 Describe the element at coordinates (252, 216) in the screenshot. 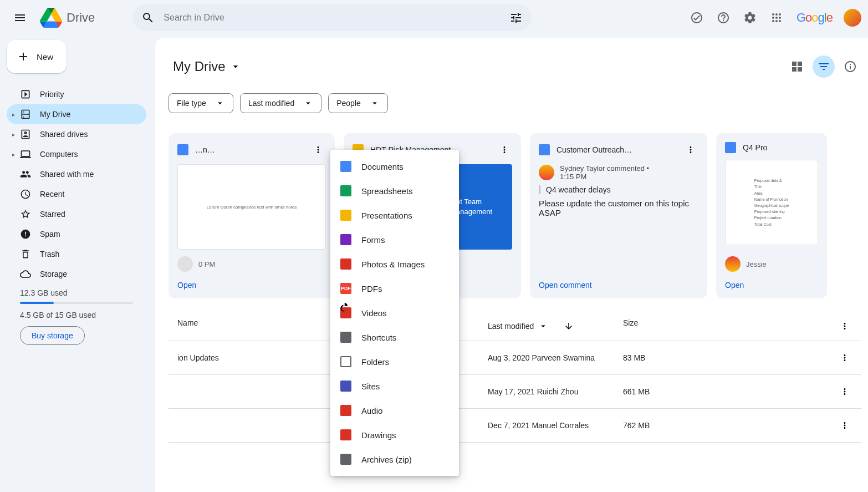

I see `suggested-card: …n… Lorem ipsum compliance text with oth…` at that location.